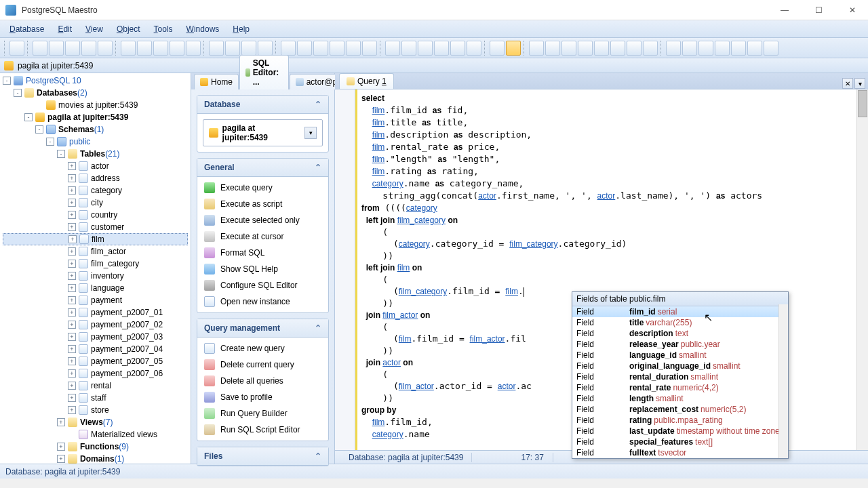 The width and height of the screenshot is (868, 488). Describe the element at coordinates (680, 377) in the screenshot. I see `autocomplete-item: Fieldrental_durationsmallint` at that location.